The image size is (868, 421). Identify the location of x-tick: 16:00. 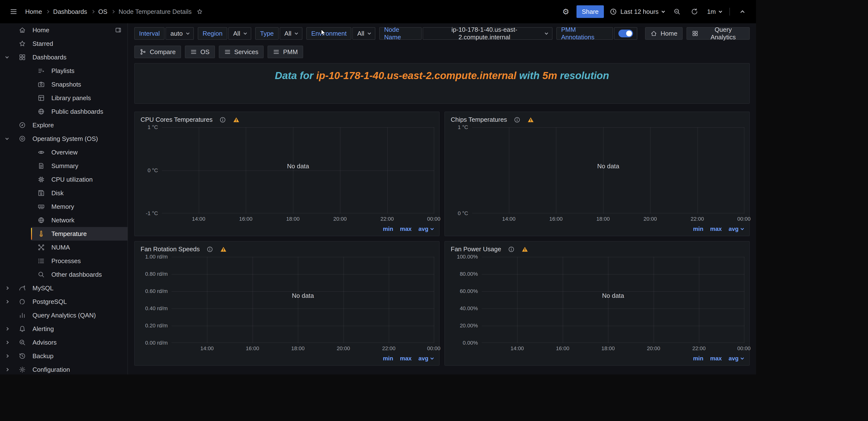
(563, 348).